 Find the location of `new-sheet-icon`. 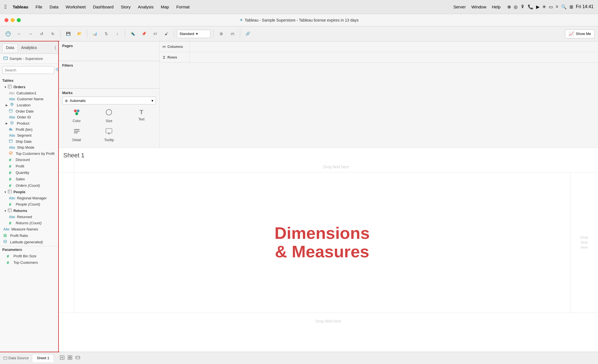

new-sheet-icon is located at coordinates (62, 358).